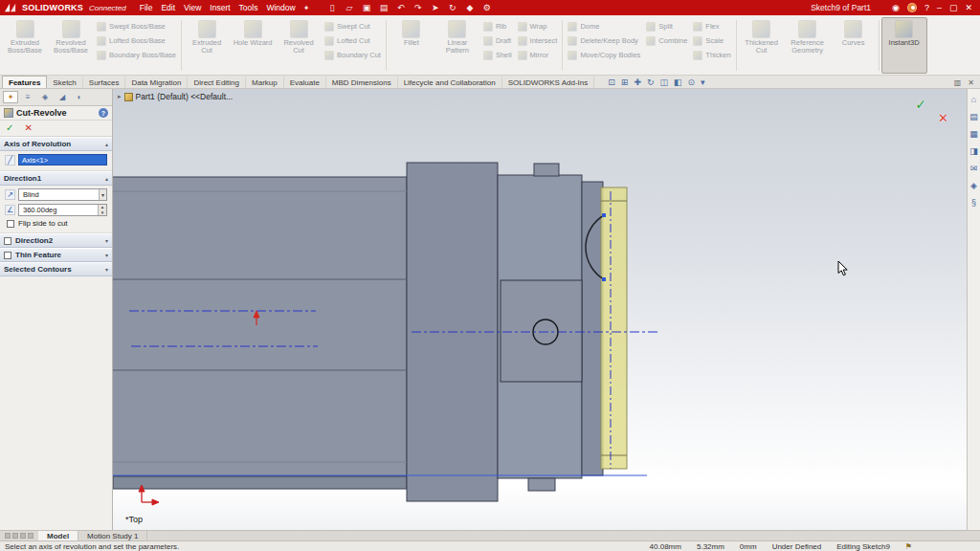 Image resolution: width=980 pixels, height=551 pixels. Describe the element at coordinates (11, 224) in the screenshot. I see `flip-side-checkbox` at that location.